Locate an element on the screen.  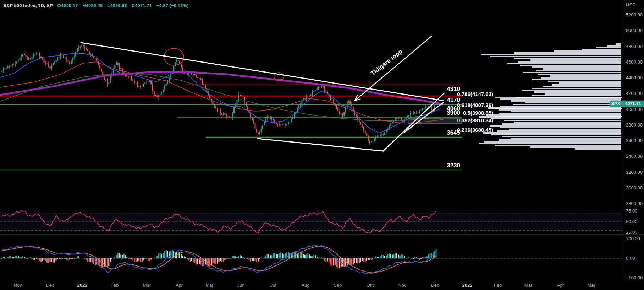
change-value: −4.87 (−0.12%) is located at coordinates (172, 6).